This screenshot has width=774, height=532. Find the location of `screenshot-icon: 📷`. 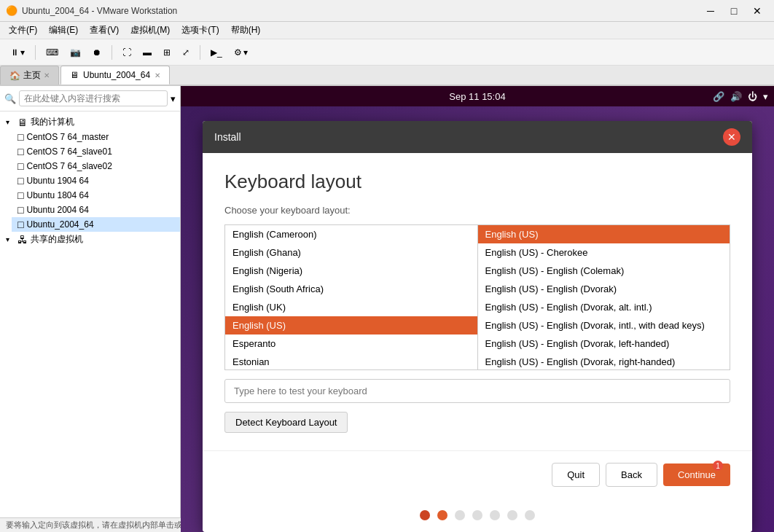

screenshot-icon: 📷 is located at coordinates (76, 52).